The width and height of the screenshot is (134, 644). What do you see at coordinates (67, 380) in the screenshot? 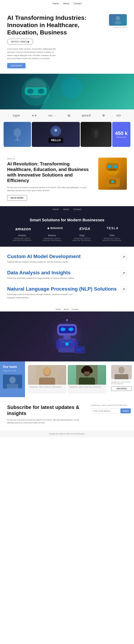
I see `team-section: Our team Image from Pexels Sample text. …` at bounding box center [67, 380].